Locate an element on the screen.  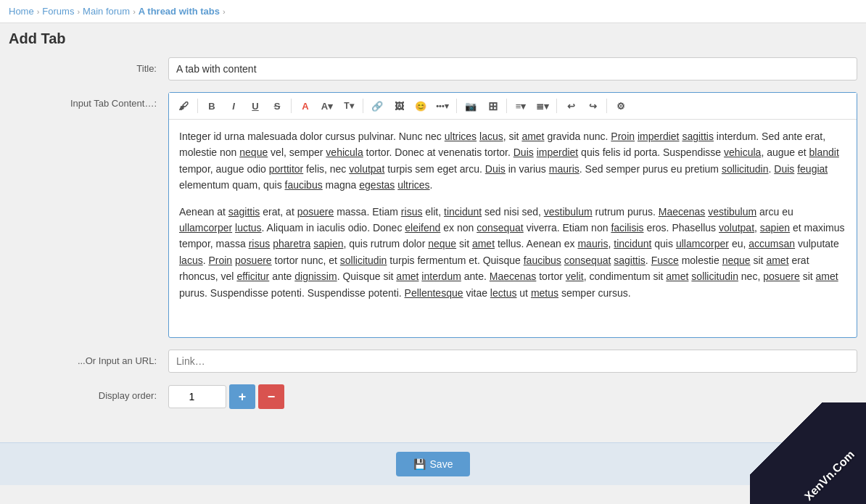
toolbar-italic-btn: I is located at coordinates (234, 106).